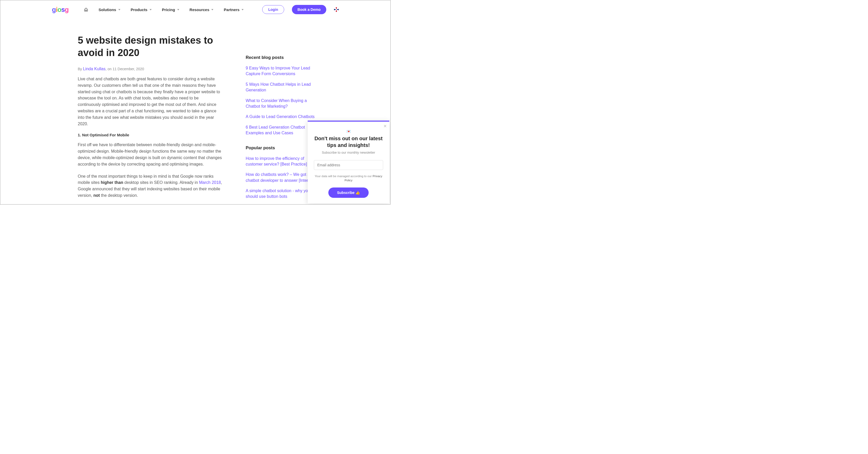 The image size is (868, 454). What do you see at coordinates (282, 104) in the screenshot?
I see `list-item: What to Consider When Buying a Chatbot f…` at bounding box center [282, 104].